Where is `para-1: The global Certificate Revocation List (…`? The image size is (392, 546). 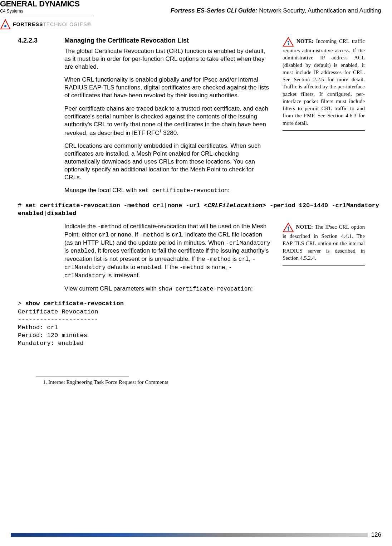 para-1: The global Certificate Revocation List (… is located at coordinates (168, 59).